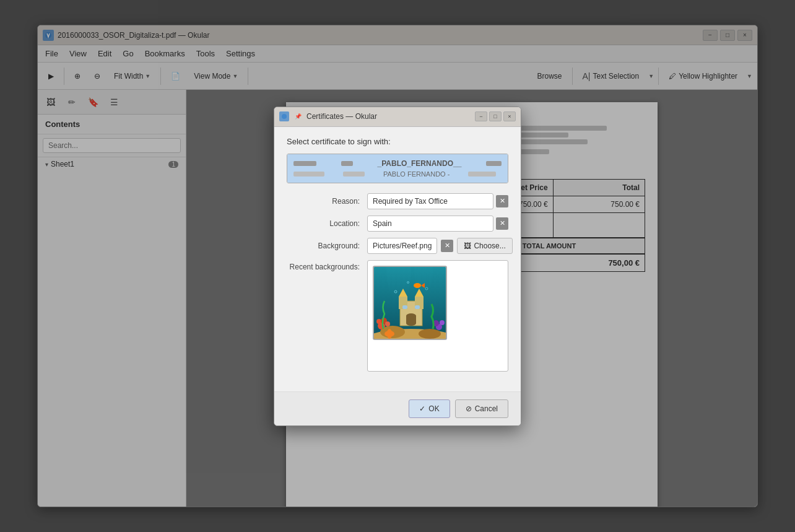  I want to click on dialog-footer: ✓ OK ⊘ Cancel, so click(398, 409).